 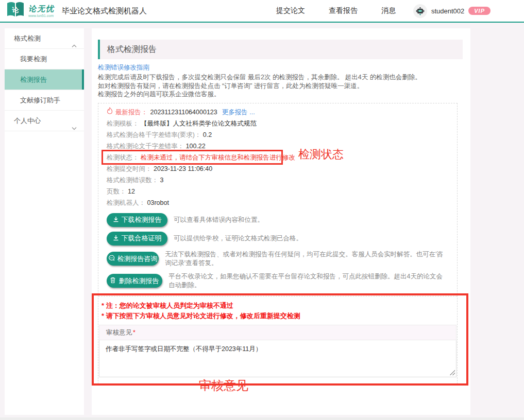 I want to click on sidebar: 格式检测 我要检测 检测报告 文献修订助手 个人中心, so click(x=44, y=221).